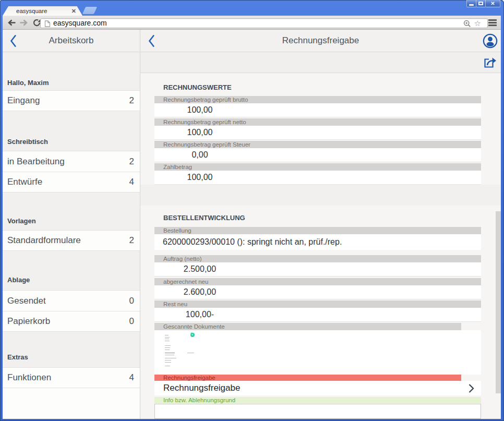 The image size is (504, 421). I want to click on sidebar-header: Arbeitskorb, so click(71, 41).